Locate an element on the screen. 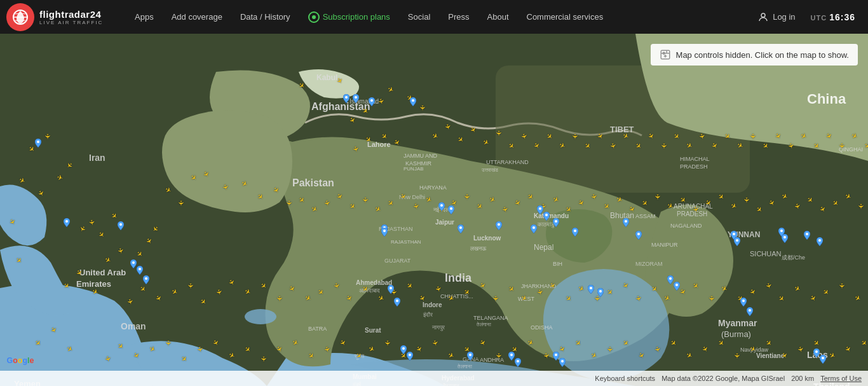 The image size is (868, 386). nav-commercial-services: Commercial services is located at coordinates (566, 17).